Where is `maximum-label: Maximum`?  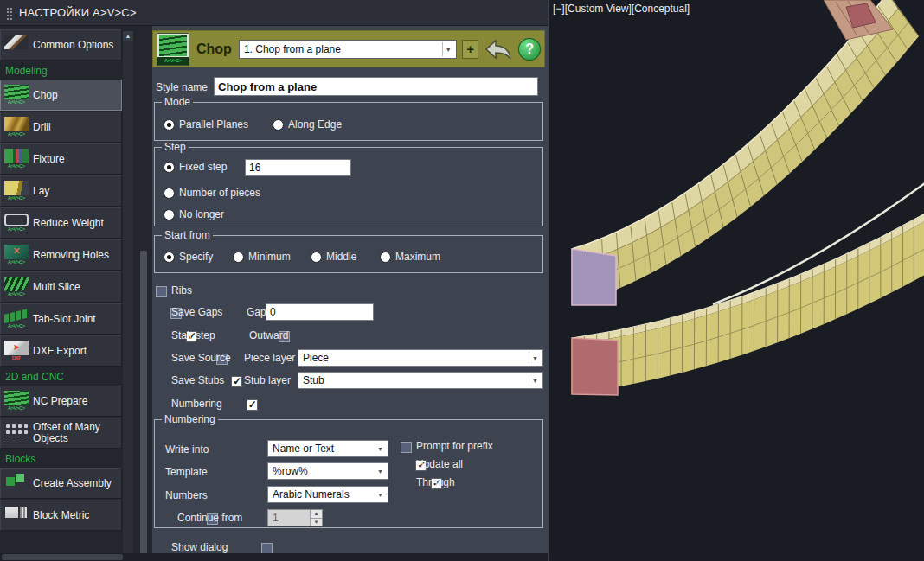 maximum-label: Maximum is located at coordinates (418, 258).